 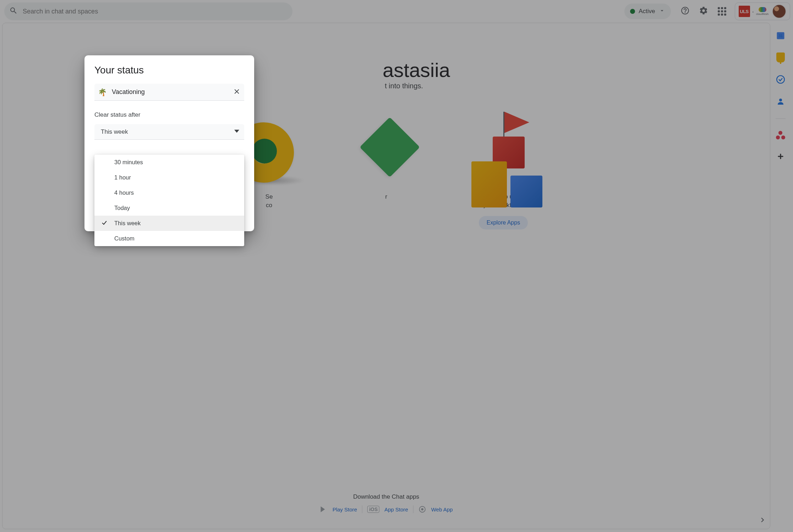 I want to click on clear-after-select: This week, so click(x=169, y=132).